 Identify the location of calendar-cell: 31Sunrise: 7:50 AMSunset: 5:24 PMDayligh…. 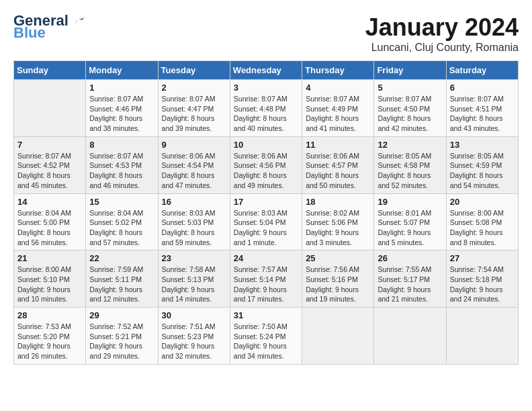
(266, 336).